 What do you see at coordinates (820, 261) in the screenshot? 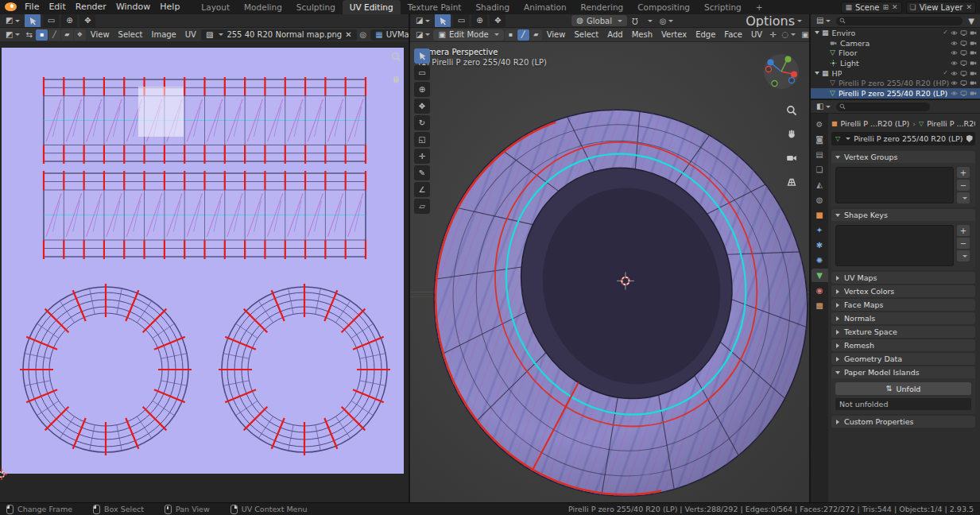
I see `tab-physics: ✺` at bounding box center [820, 261].